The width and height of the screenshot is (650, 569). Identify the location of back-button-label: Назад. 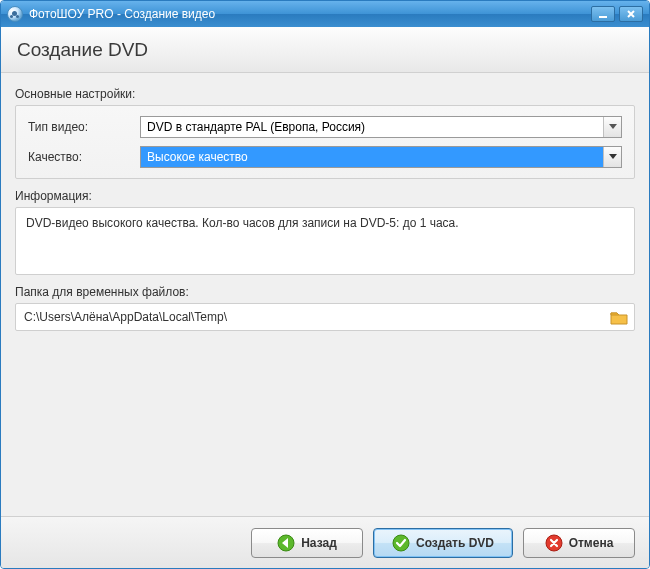
(319, 543).